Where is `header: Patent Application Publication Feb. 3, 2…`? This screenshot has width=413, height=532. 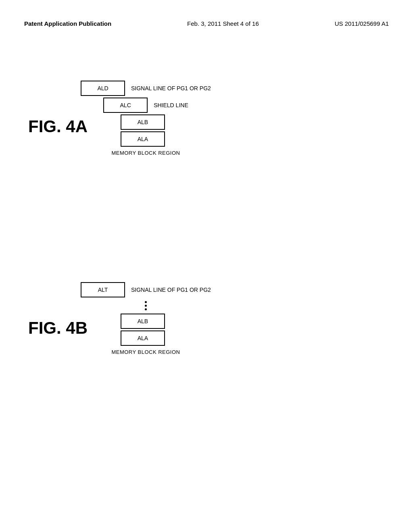 header: Patent Application Publication Feb. 3, 2… is located at coordinates (206, 23).